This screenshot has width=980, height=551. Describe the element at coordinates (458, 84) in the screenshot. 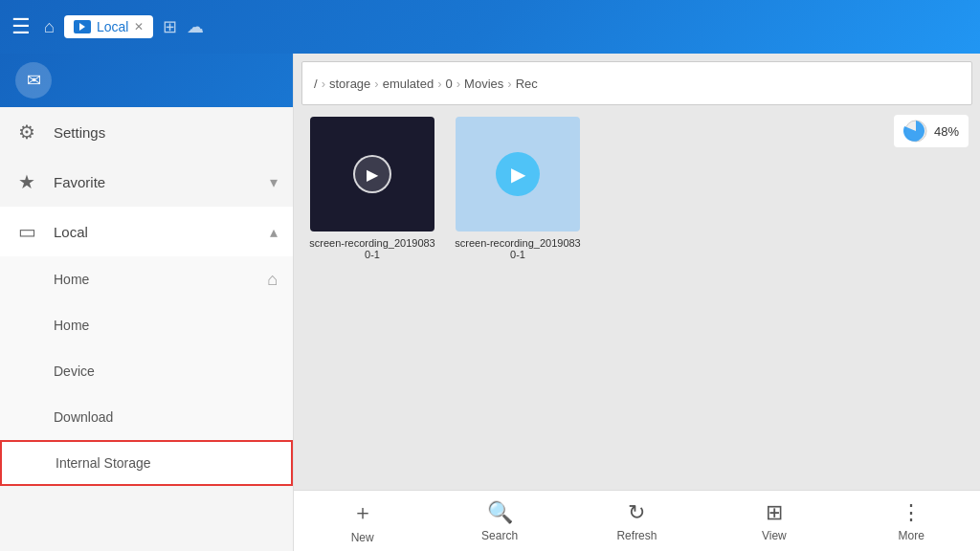

I see `bc-arrow-4: ›` at that location.